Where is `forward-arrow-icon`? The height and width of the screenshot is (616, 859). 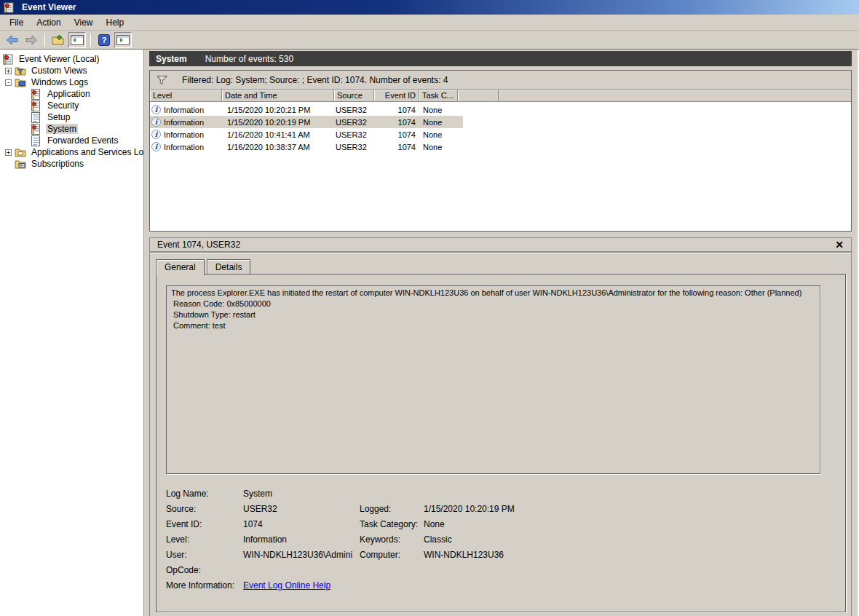
forward-arrow-icon is located at coordinates (31, 40).